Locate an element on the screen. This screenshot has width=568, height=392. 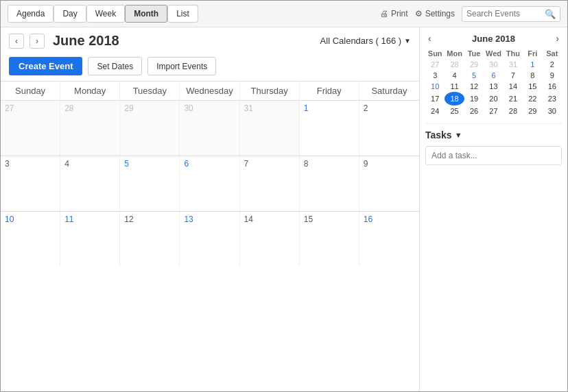
day-cell: 4 is located at coordinates (91, 184).